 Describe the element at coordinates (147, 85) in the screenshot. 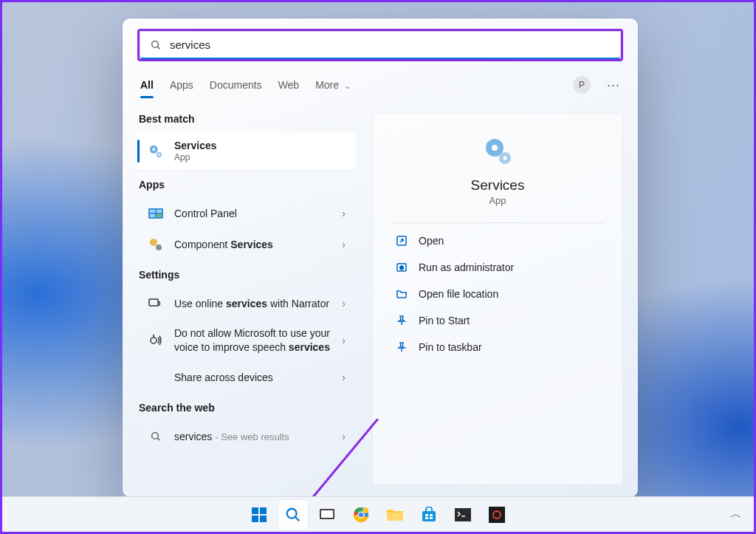

I see `tab-all: All` at that location.